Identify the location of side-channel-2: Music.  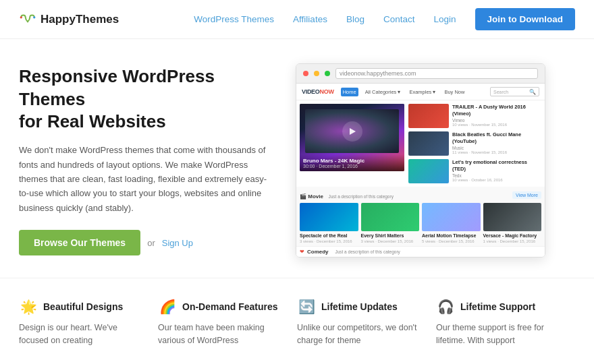
(497, 148).